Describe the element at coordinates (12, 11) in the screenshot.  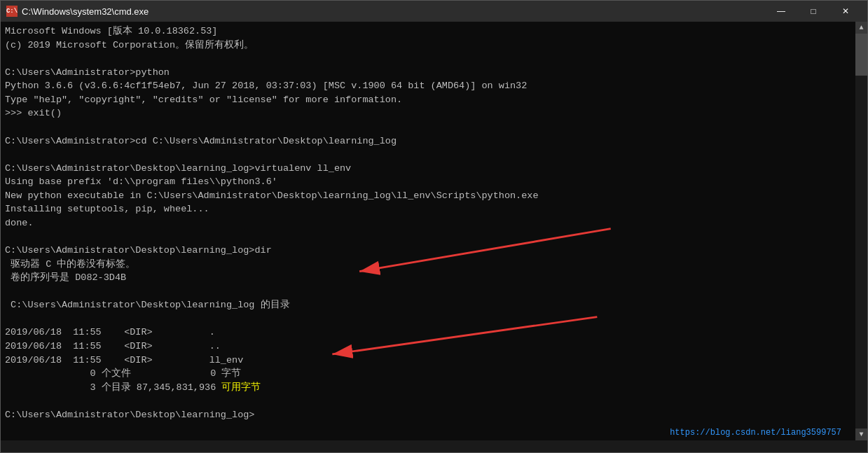
I see `window-icon: C:\` at that location.